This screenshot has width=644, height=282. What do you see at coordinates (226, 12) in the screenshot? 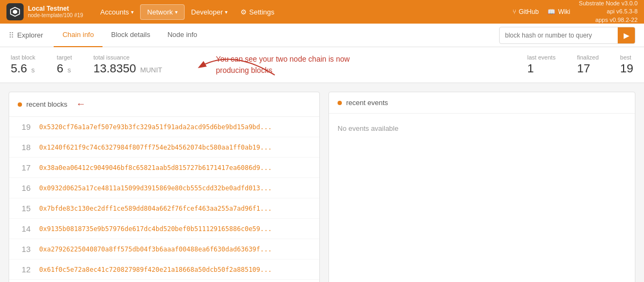
I see `developer-caret: ▾` at bounding box center [226, 12].